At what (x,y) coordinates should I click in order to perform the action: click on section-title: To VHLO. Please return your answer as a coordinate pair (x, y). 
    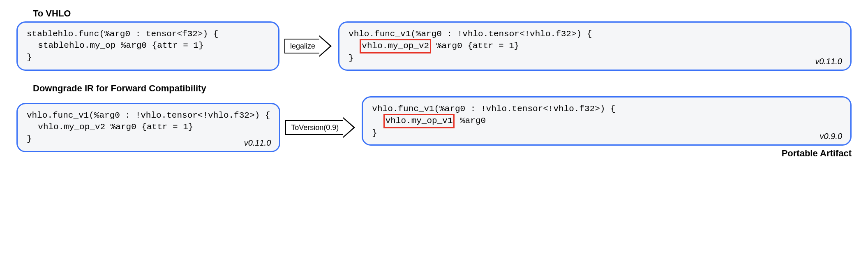
    Looking at the image, I should click on (442, 14).